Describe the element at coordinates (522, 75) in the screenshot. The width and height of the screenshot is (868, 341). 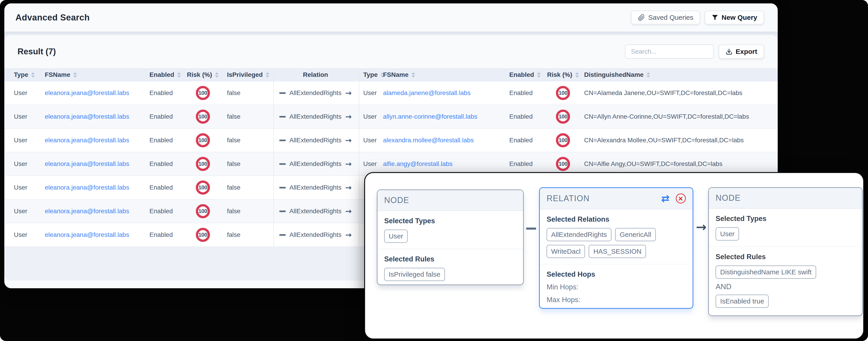
I see `column-header-label: Enabled` at that location.